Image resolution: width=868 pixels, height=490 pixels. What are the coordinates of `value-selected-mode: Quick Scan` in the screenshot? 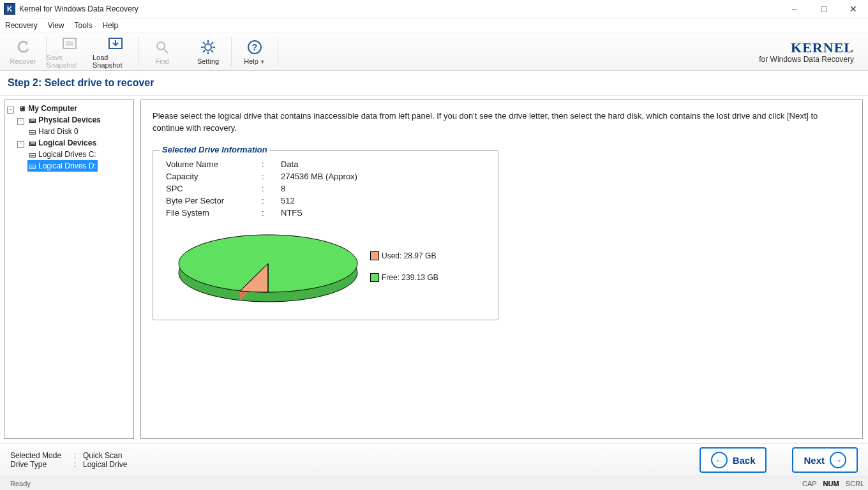 It's located at (102, 456).